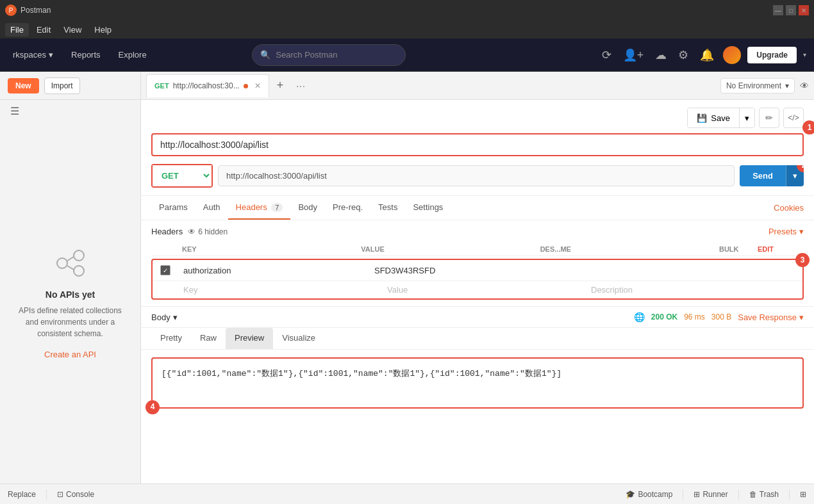 The height and width of the screenshot is (504, 814). What do you see at coordinates (214, 145) in the screenshot?
I see `url-display: http://localhost:3000/api/list` at bounding box center [214, 145].